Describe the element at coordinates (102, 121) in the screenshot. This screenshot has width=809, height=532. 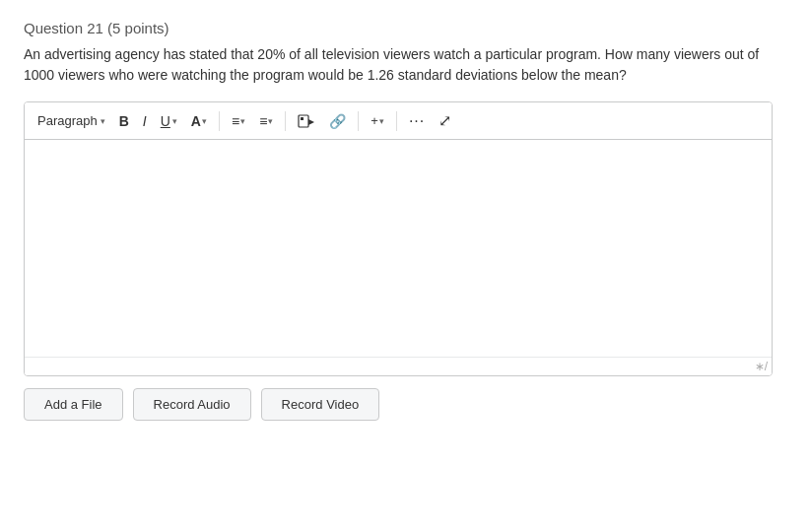
I see `paragraph-chevron-icon: ▾` at that location.